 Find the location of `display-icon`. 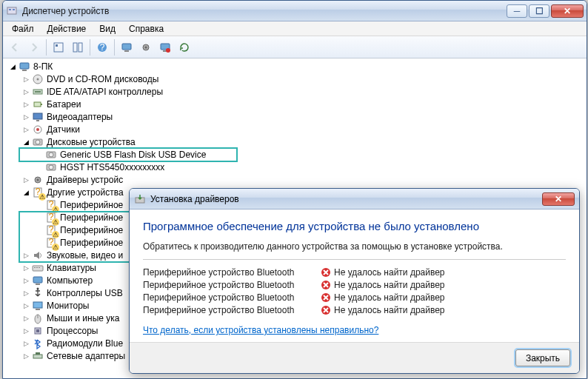

display-icon is located at coordinates (38, 117).